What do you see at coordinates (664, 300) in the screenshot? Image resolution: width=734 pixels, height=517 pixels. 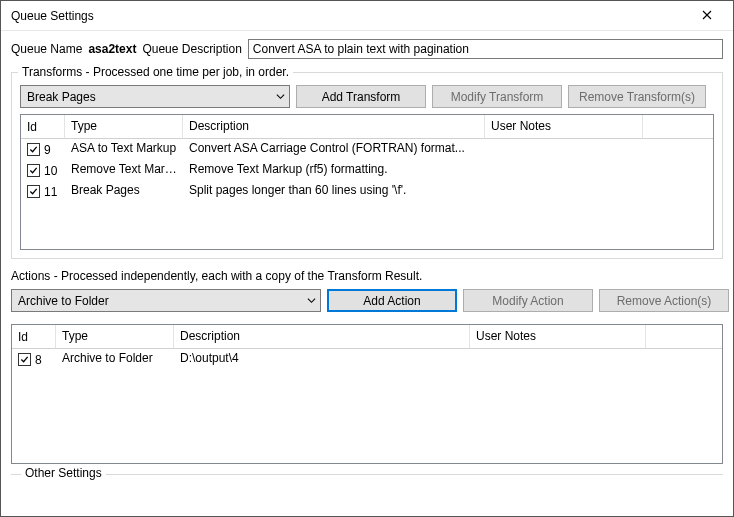 I see `remove-action-button: Remove Action(s)` at bounding box center [664, 300].